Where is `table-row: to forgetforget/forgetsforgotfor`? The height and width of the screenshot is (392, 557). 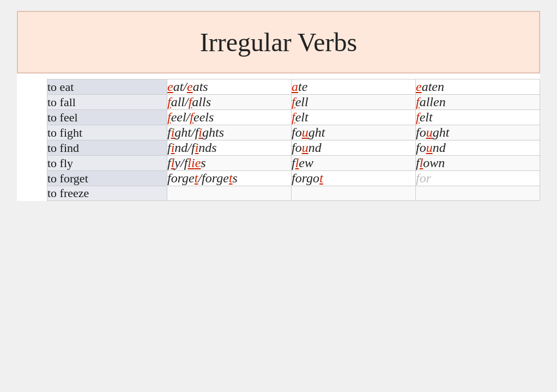
table-row: to forgetforget/forgetsforgotfor is located at coordinates (294, 179).